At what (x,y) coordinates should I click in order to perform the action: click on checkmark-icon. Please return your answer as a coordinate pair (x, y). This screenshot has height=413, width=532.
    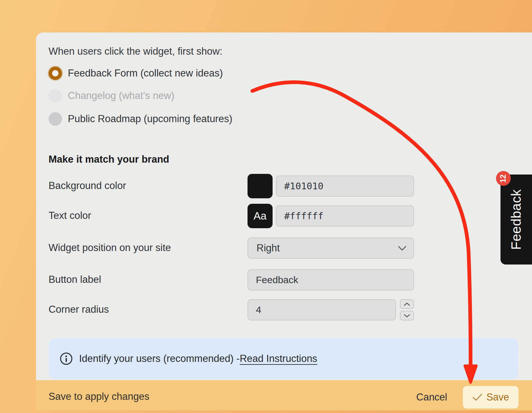
    Looking at the image, I should click on (477, 397).